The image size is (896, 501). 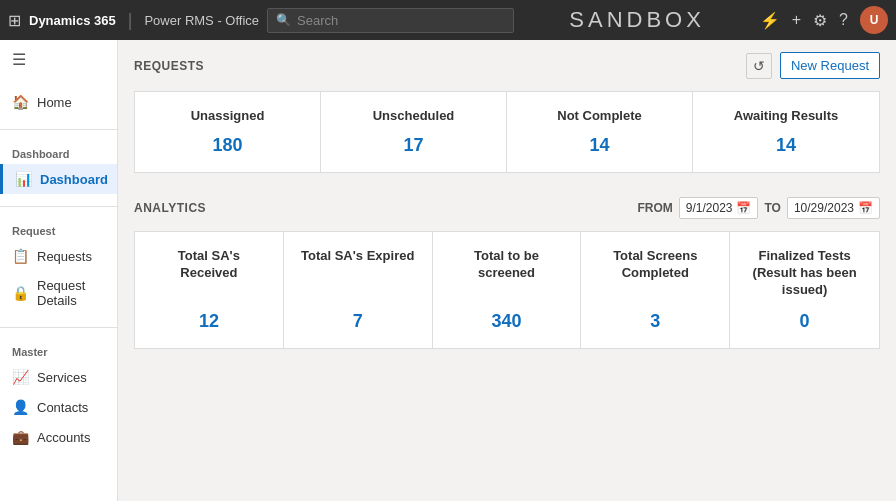 What do you see at coordinates (804, 290) in the screenshot?
I see `analytics-card-finalized-tests: Finalized Tests (Result has been issued)…` at bounding box center [804, 290].